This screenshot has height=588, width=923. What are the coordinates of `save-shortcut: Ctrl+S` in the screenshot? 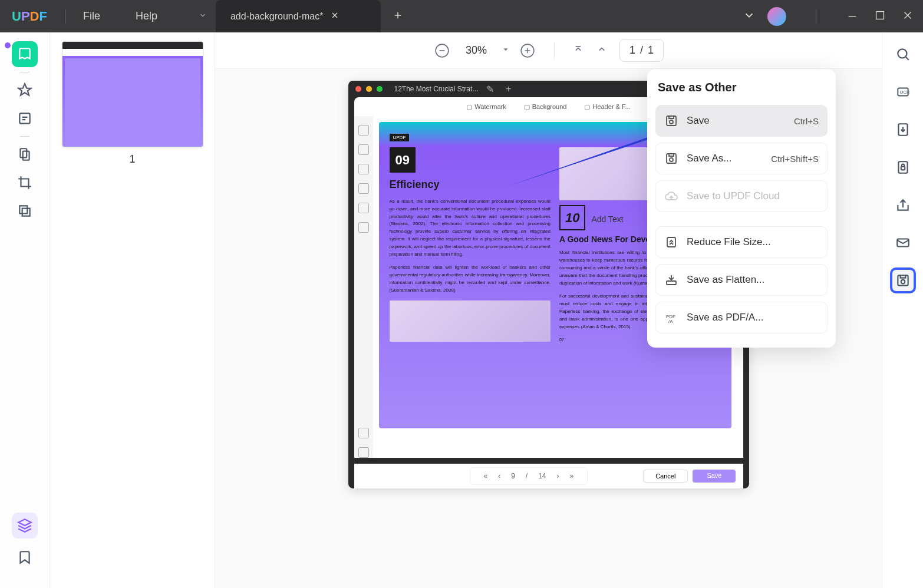 It's located at (806, 121).